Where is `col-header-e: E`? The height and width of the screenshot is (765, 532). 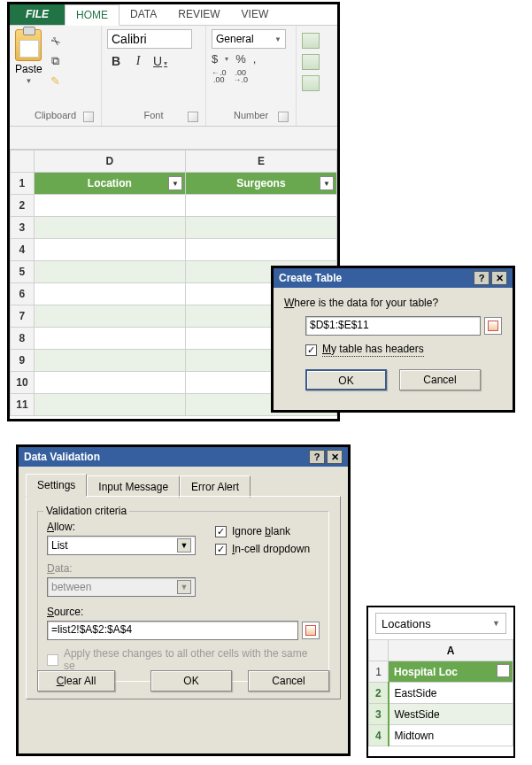 col-header-e: E is located at coordinates (260, 161).